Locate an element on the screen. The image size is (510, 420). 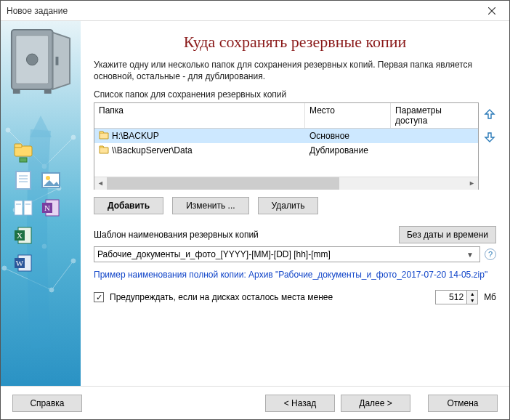
scroll-left-icon: ◄ is located at coordinates (100, 183).